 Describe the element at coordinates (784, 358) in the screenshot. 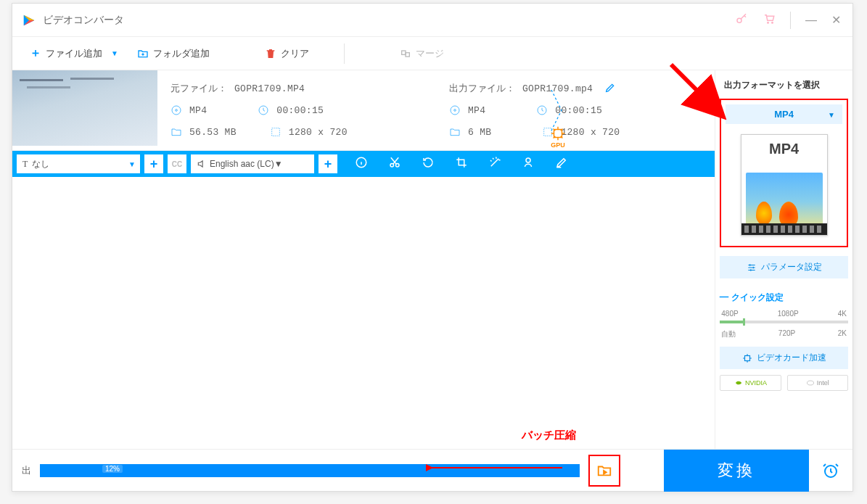

I see `gpu-accel-button: ビデオカード加速` at that location.